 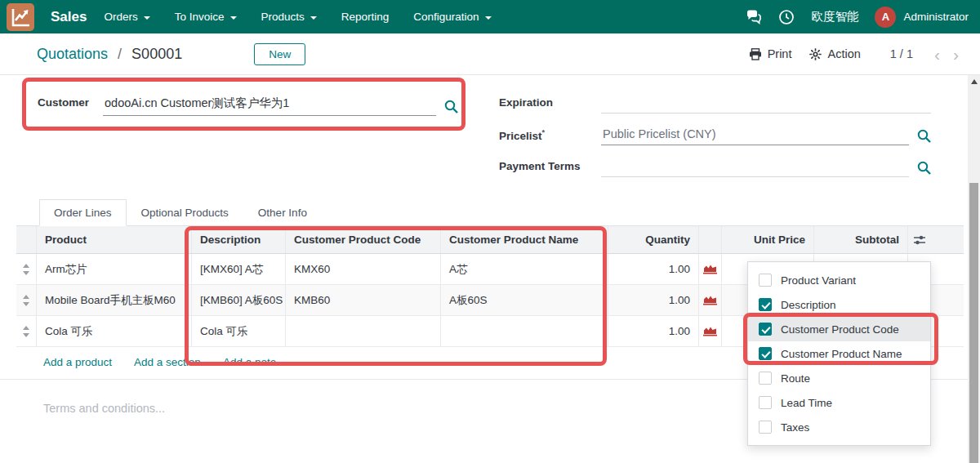 What do you see at coordinates (765, 329) in the screenshot?
I see `checkbox-customer-product-code` at bounding box center [765, 329].